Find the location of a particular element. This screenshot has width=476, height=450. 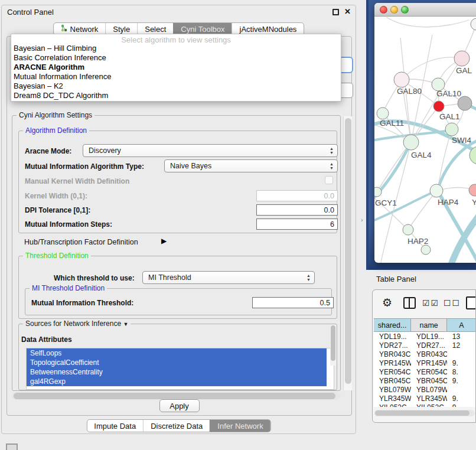

network-node-gcy1 is located at coordinates (378, 192).